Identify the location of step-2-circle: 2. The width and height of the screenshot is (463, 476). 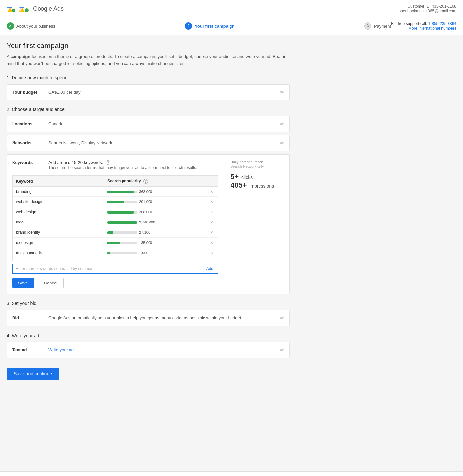
(188, 26).